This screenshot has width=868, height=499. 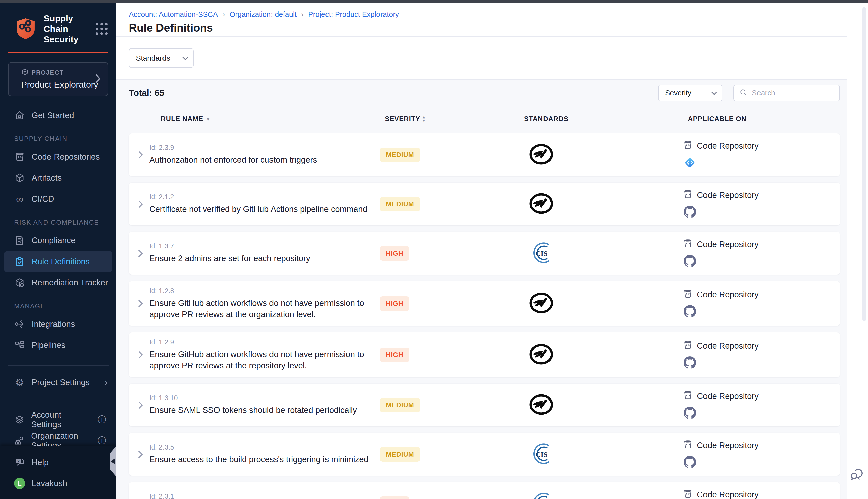 I want to click on help-chat-icon: ?, so click(x=20, y=462).